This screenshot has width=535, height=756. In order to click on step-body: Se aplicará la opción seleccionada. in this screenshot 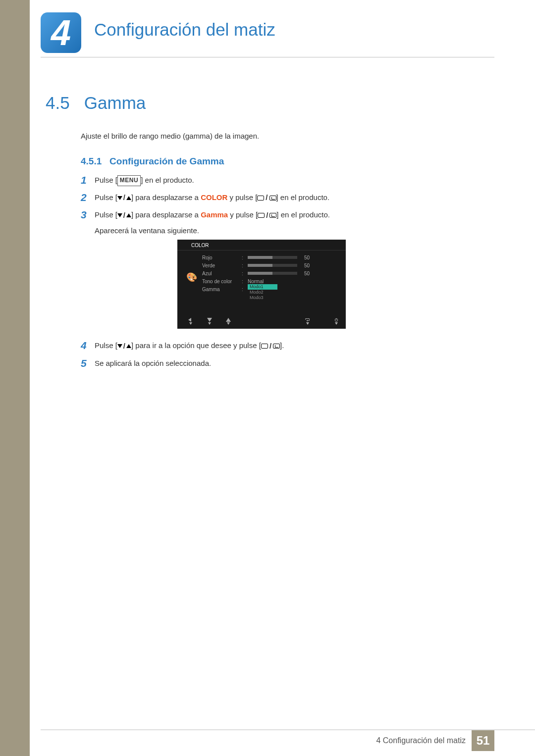, I will do `click(292, 363)`.